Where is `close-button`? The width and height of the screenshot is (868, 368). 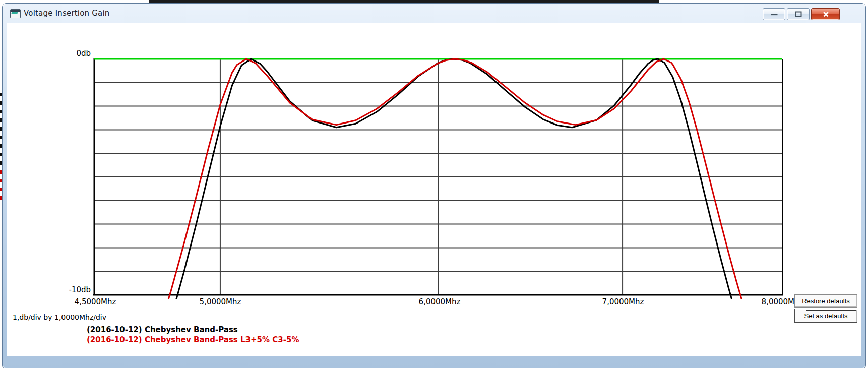
close-button is located at coordinates (826, 14).